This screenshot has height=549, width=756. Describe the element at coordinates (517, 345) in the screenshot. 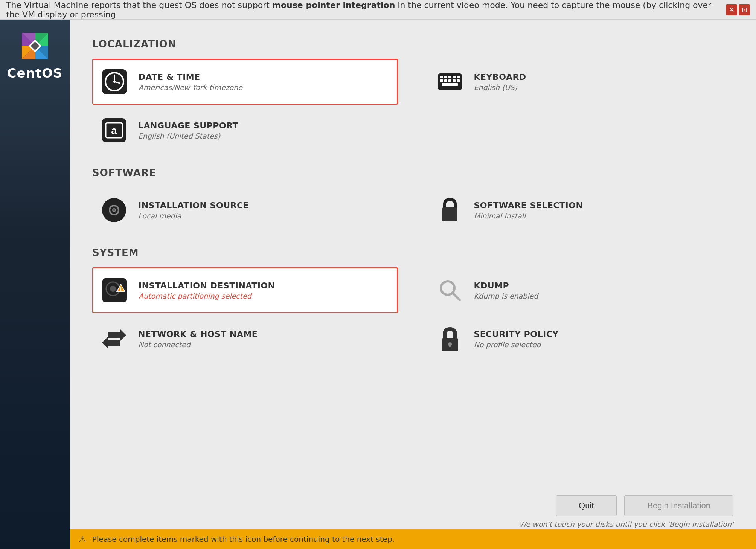

I see `security-subtitle: No profile selected` at that location.